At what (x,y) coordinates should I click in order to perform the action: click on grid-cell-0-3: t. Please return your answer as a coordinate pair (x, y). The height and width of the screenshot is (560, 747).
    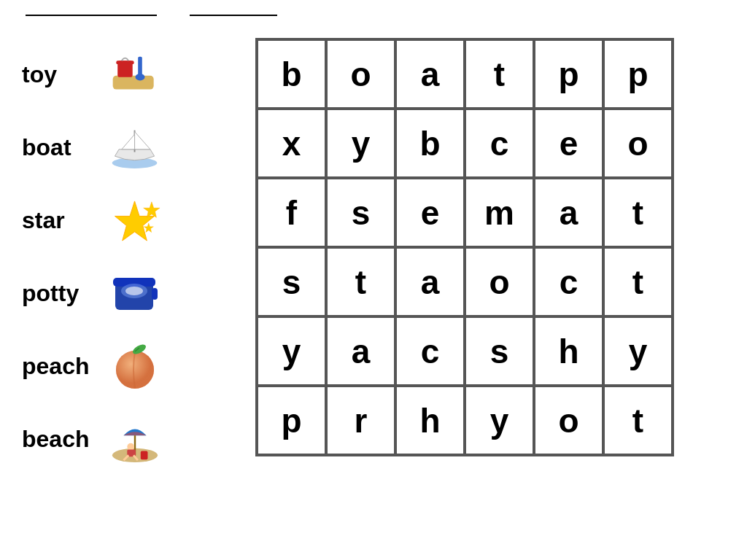
    Looking at the image, I should click on (499, 74).